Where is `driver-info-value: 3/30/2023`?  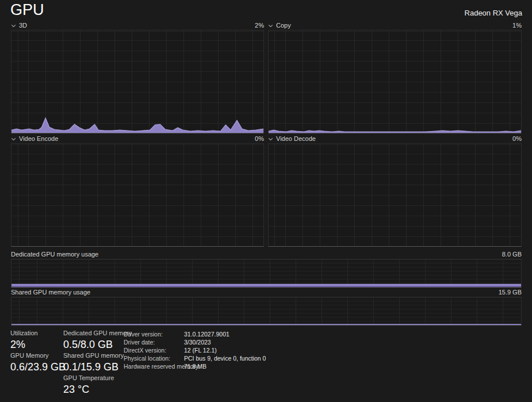
driver-info-value: 3/30/2023 is located at coordinates (225, 342).